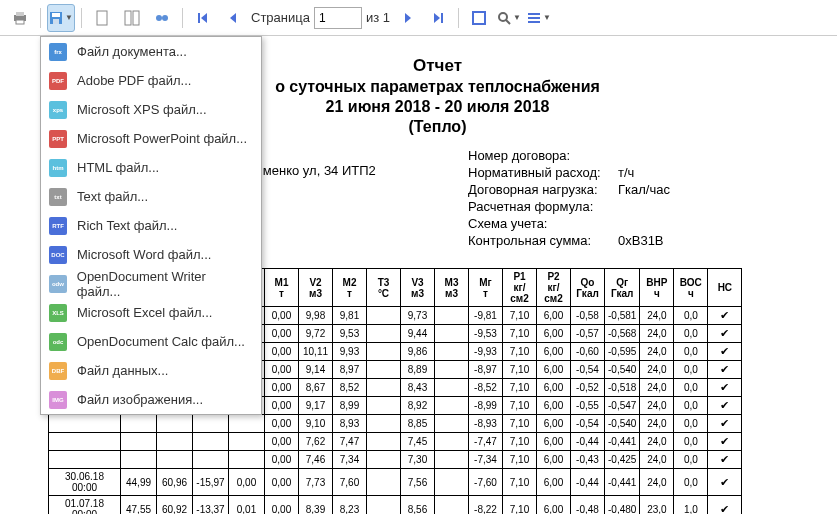 Image resolution: width=837 pixels, height=514 pixels. I want to click on table-cell: 8,23, so click(350, 506).